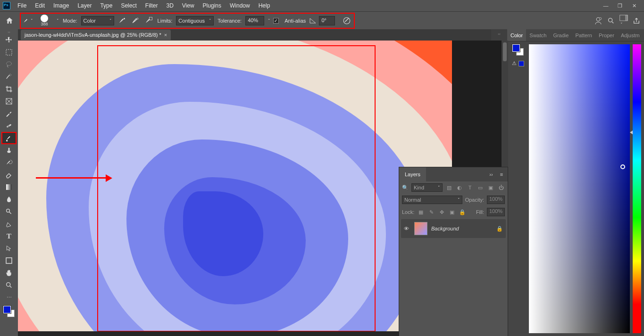 This screenshot has height=336, width=644. I want to click on dock-grip: ‹‹, so click(499, 34).